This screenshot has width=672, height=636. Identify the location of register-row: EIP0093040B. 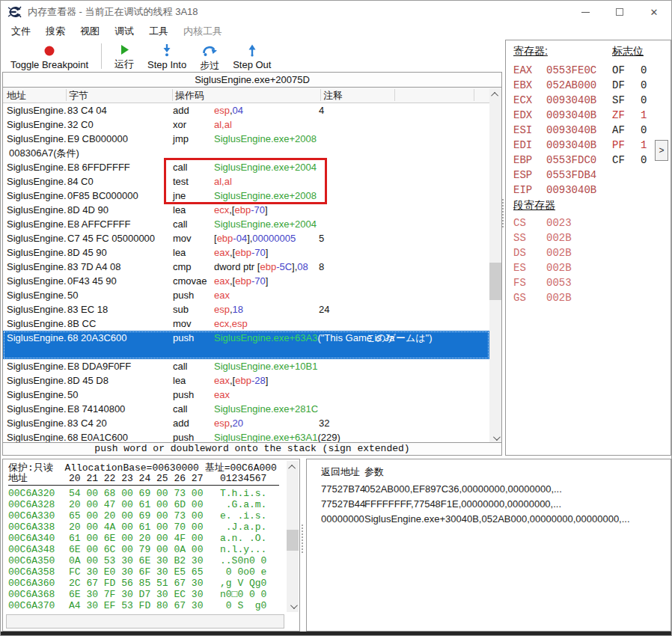
(562, 190).